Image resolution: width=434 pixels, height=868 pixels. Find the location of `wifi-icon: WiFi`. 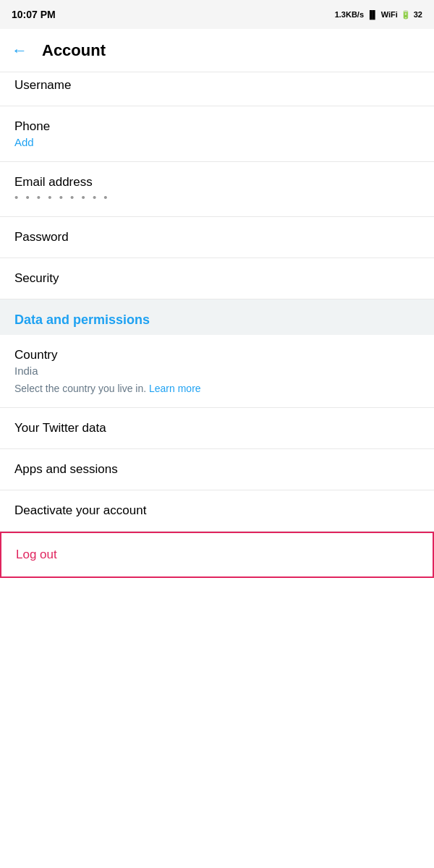

wifi-icon: WiFi is located at coordinates (389, 14).